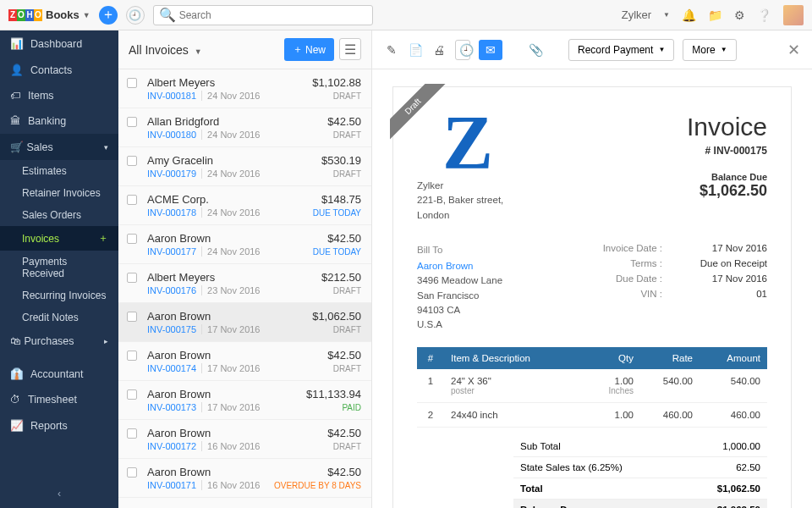 This screenshot has height=508, width=812. Describe the element at coordinates (624, 294) in the screenshot. I see `meta-label: VIN :` at that location.